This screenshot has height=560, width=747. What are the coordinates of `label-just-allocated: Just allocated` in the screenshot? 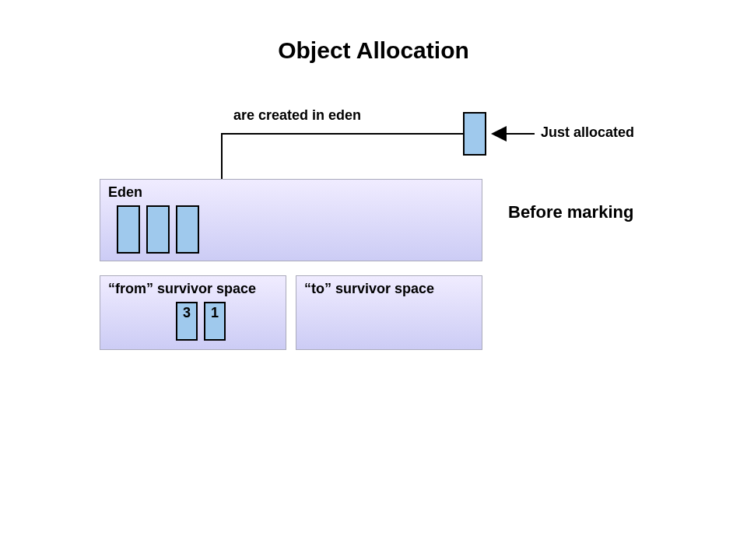 It's located at (587, 132).